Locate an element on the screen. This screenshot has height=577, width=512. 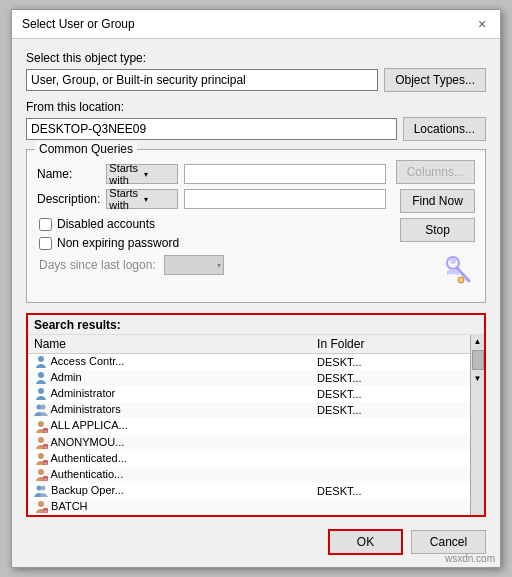
close-button: × is located at coordinates (482, 24).